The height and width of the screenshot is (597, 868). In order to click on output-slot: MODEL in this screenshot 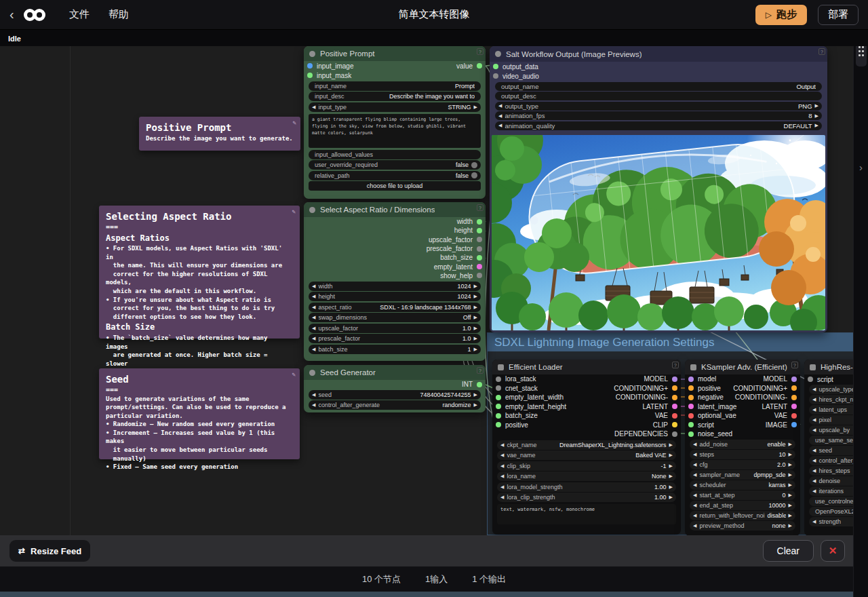, I will do `click(765, 379)`.